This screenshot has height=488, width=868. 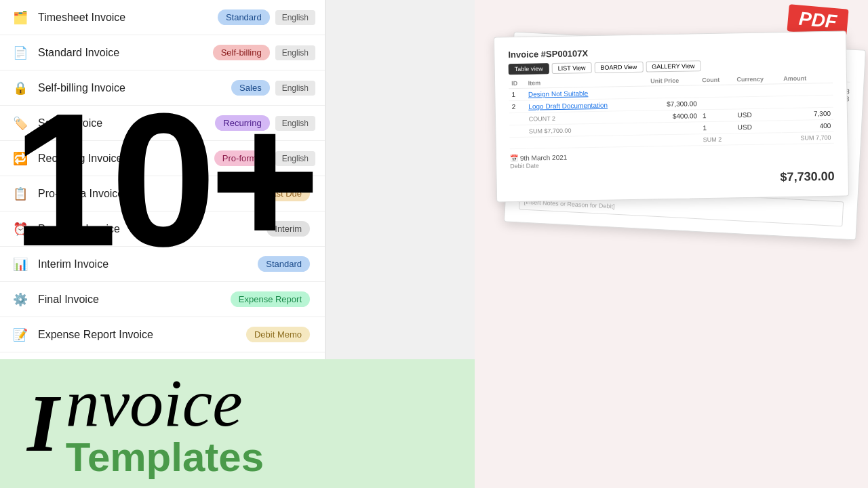 What do you see at coordinates (670, 52) in the screenshot?
I see `table-invoice-num: Invoice #SP00107X` at bounding box center [670, 52].